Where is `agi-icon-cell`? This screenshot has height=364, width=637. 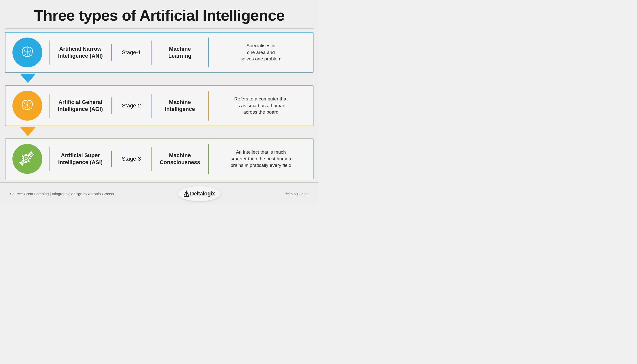
agi-icon-cell is located at coordinates (27, 106).